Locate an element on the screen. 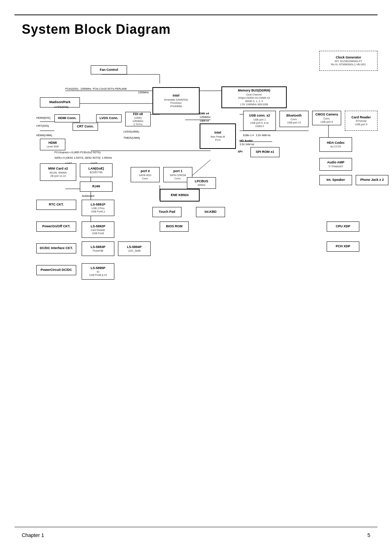  bt-l1: Conn. is located at coordinates (294, 119).